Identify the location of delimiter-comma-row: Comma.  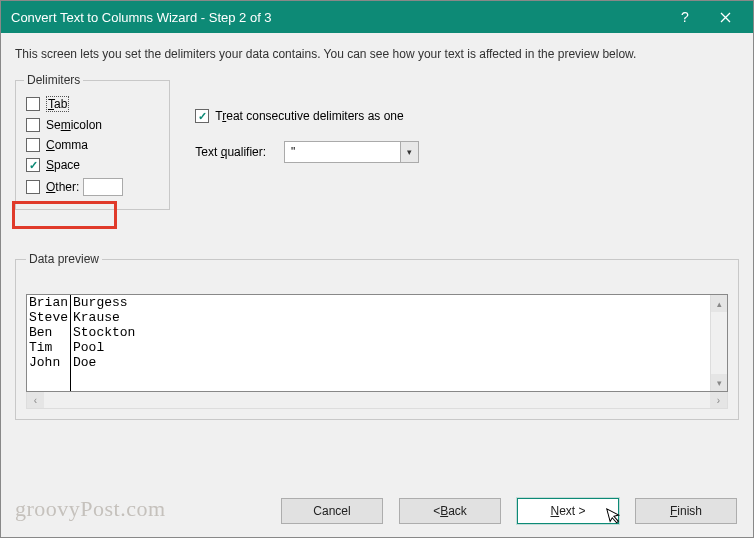
(92, 145).